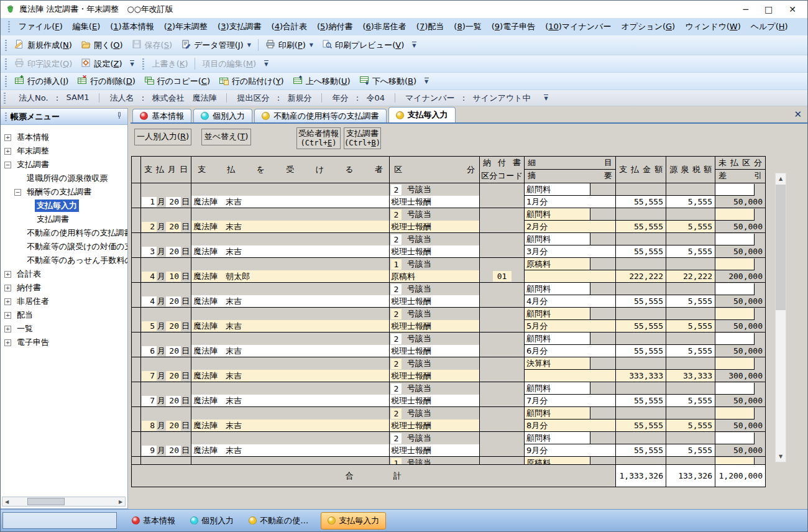 The width and height of the screenshot is (808, 532). I want to click on month-value: 4, so click(149, 277).